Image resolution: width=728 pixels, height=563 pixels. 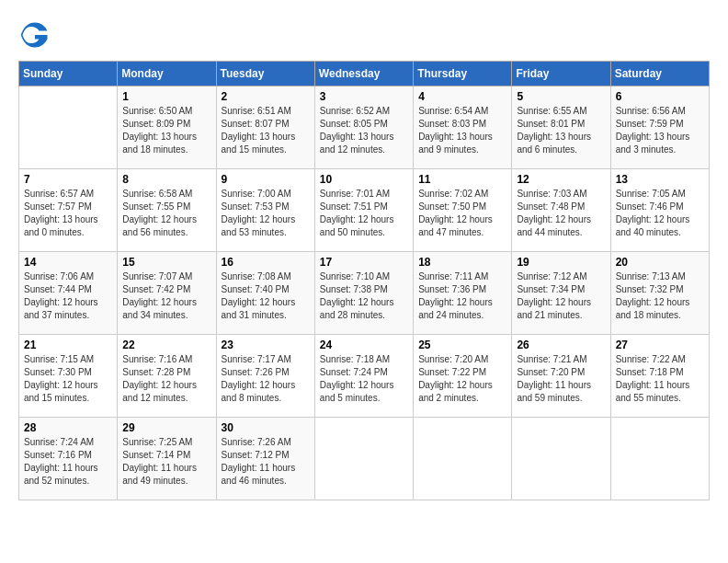 What do you see at coordinates (265, 211) in the screenshot?
I see `calendar-cell: 9Sunrise: 7:00 AM Sunset: 7:53 PM Daylig…` at bounding box center [265, 211].